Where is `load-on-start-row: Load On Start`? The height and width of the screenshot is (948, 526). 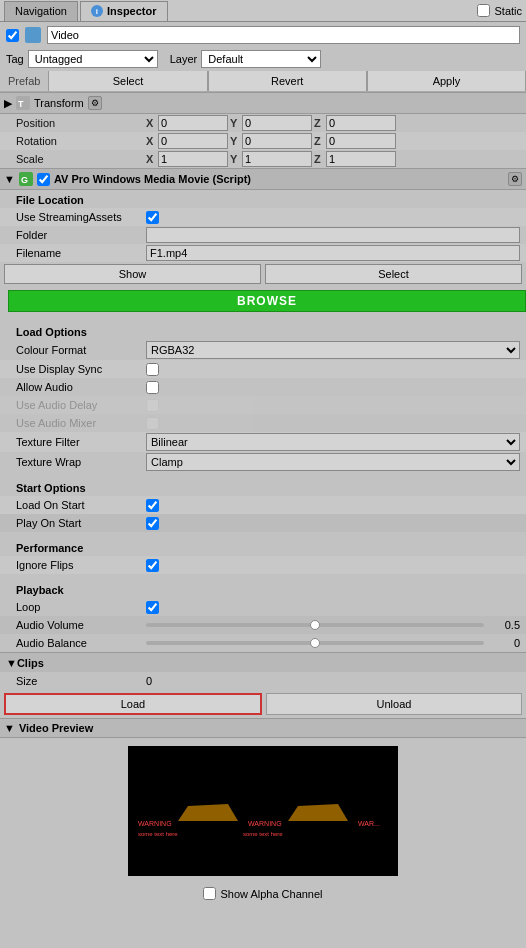
load-on-start-row: Load On Start is located at coordinates (263, 505).